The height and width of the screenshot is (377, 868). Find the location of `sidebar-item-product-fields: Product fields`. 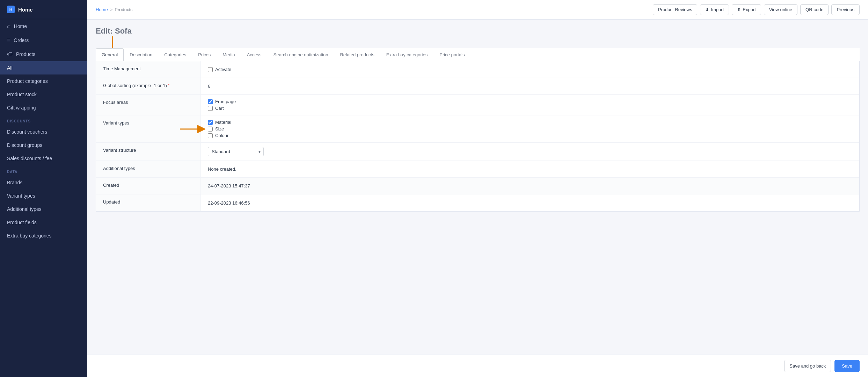

sidebar-item-product-fields: Product fields is located at coordinates (44, 222).